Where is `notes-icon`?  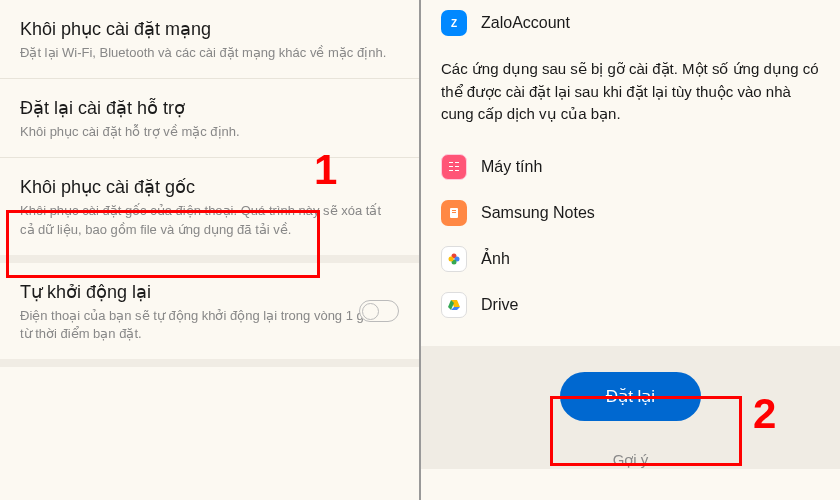 notes-icon is located at coordinates (454, 213).